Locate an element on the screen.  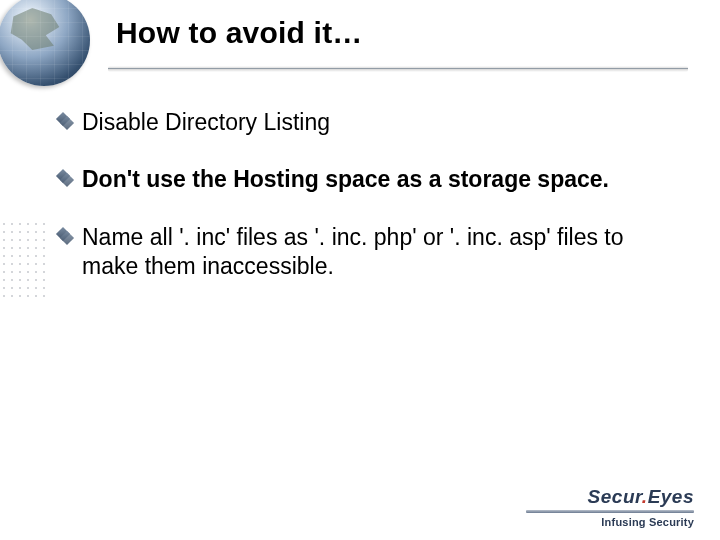
globe-icon is located at coordinates (51, 50).